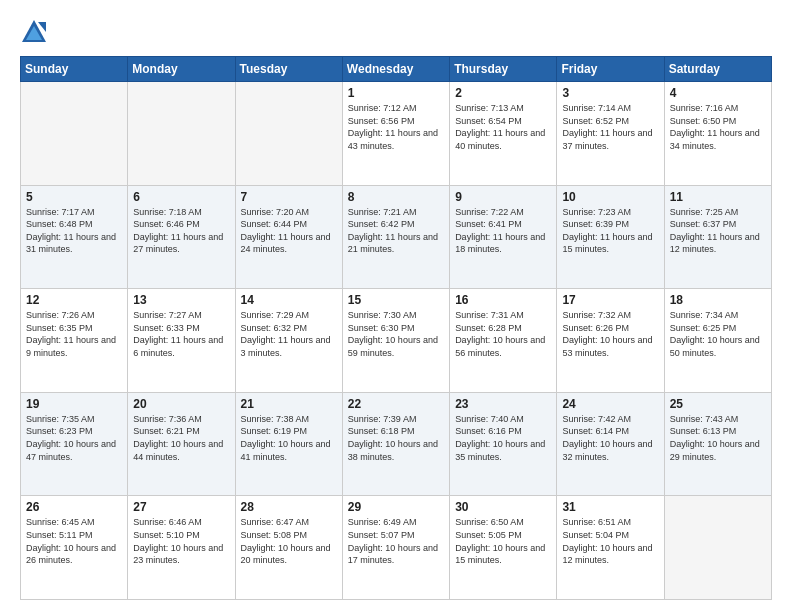  Describe the element at coordinates (181, 404) in the screenshot. I see `day-number: 20` at that location.